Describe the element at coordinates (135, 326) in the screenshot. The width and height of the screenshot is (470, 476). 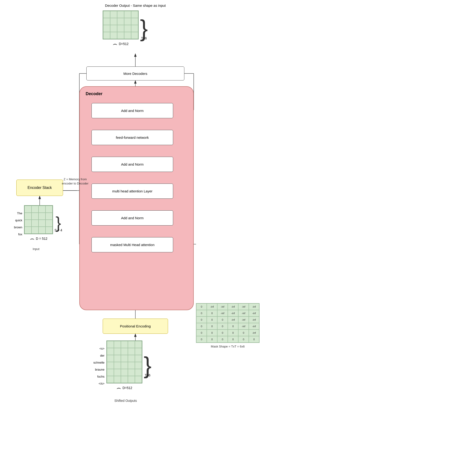
I see `pos-encoding-label: Positional Encoding` at that location.